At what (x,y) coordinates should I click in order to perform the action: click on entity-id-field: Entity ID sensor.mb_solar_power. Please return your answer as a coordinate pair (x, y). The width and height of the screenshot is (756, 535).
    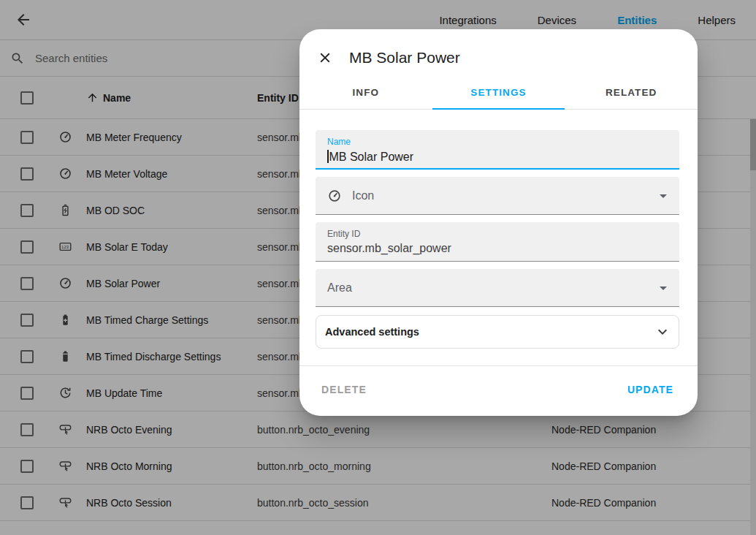
    Looking at the image, I should click on (497, 242).